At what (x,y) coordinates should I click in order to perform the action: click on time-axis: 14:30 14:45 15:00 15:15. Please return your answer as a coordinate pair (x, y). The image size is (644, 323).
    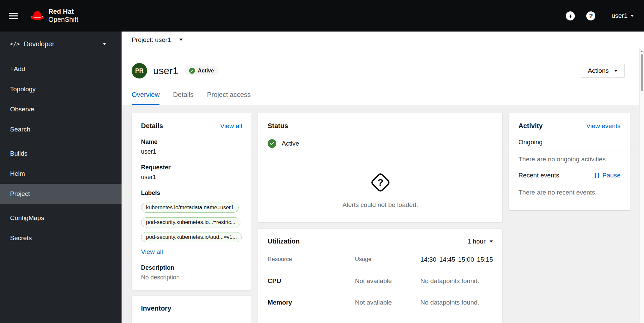
    Looking at the image, I should click on (457, 260).